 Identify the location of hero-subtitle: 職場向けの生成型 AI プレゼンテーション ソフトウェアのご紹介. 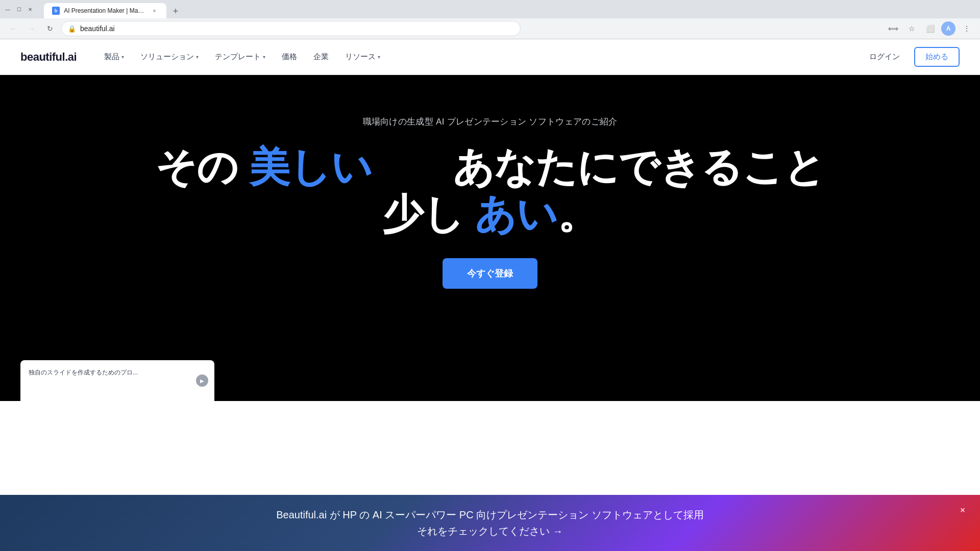
(490, 121).